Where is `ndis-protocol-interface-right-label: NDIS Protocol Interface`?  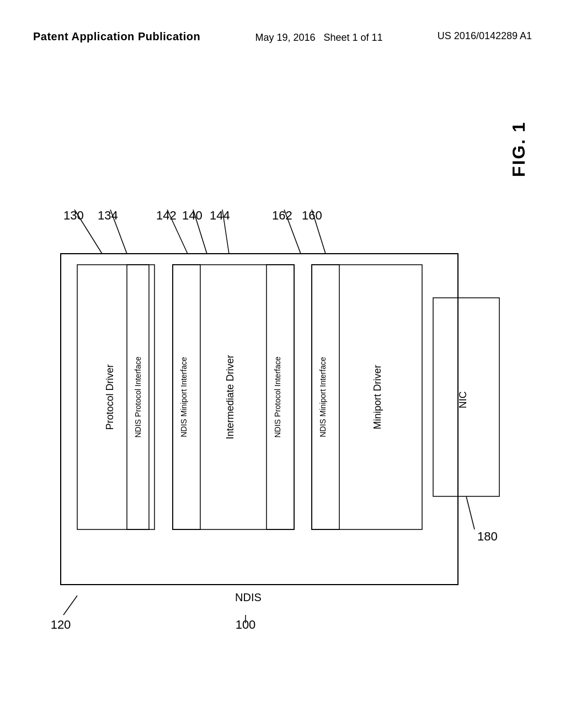
ndis-protocol-interface-right-label: NDIS Protocol Interface is located at coordinates (278, 397).